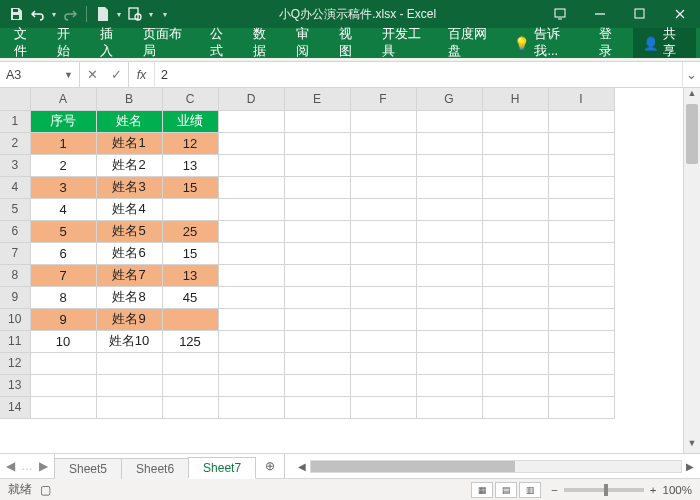 This screenshot has width=700, height=500. Describe the element at coordinates (63, 297) in the screenshot. I see `cell-A9: 8` at that location.